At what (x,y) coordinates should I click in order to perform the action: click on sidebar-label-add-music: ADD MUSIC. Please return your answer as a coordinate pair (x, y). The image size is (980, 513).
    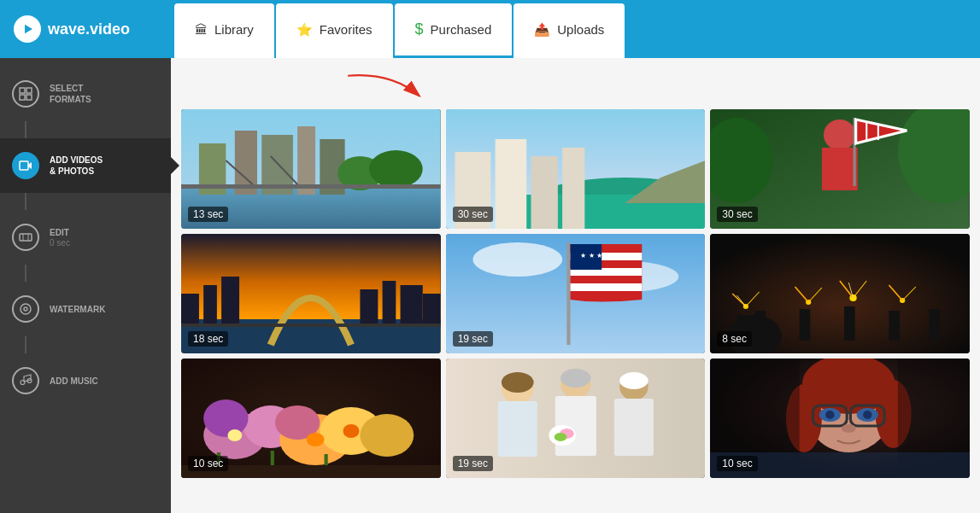
    Looking at the image, I should click on (73, 381).